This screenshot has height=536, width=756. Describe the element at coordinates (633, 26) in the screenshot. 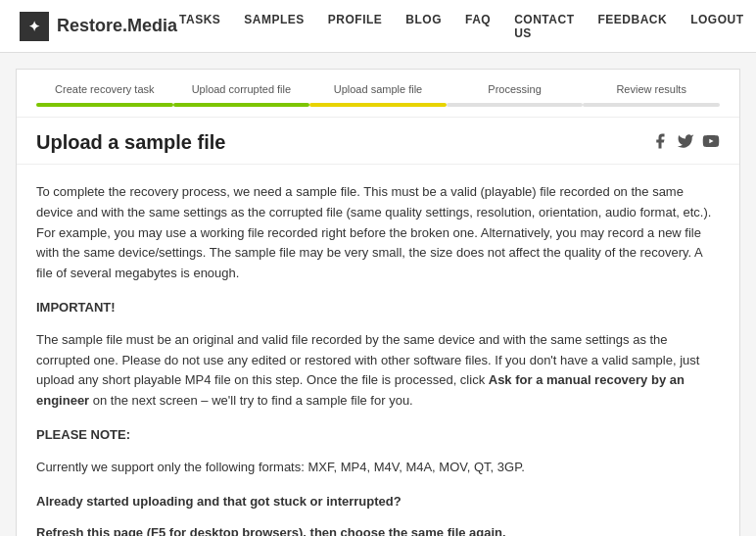

I see `nav-feedback: FEEDBACK` at that location.